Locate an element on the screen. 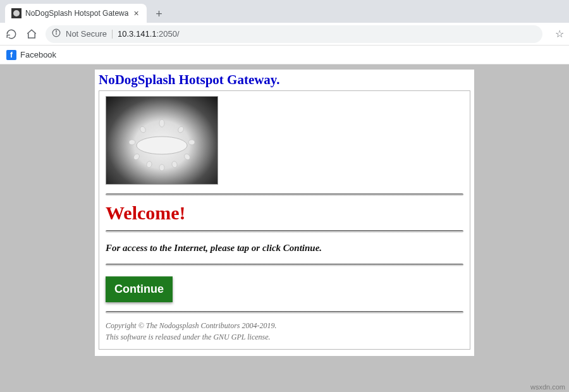  tab-title: NoDogSplash Hotspot Gatewa is located at coordinates (77, 13).